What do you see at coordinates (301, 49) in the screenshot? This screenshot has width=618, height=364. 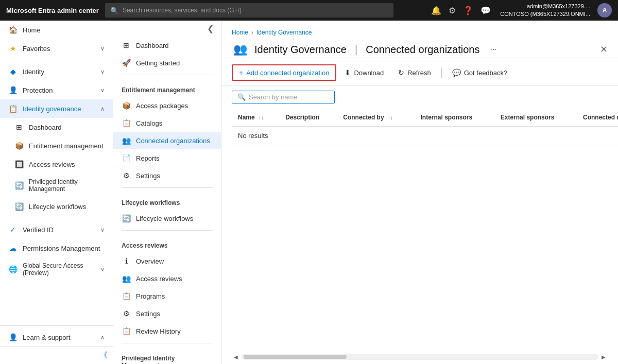 I see `page-title: Identity Governance` at bounding box center [301, 49].